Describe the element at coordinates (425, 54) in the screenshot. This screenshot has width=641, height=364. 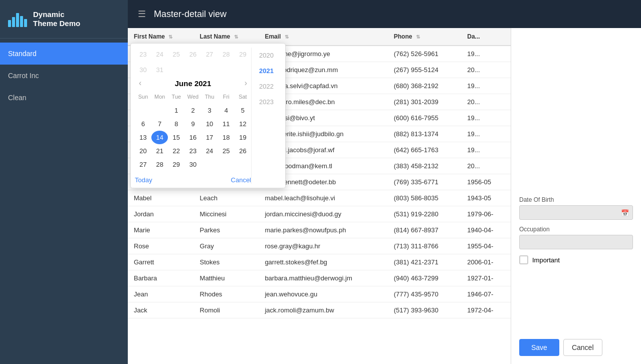
I see `cell-phone: (762) 526-5961` at that location.